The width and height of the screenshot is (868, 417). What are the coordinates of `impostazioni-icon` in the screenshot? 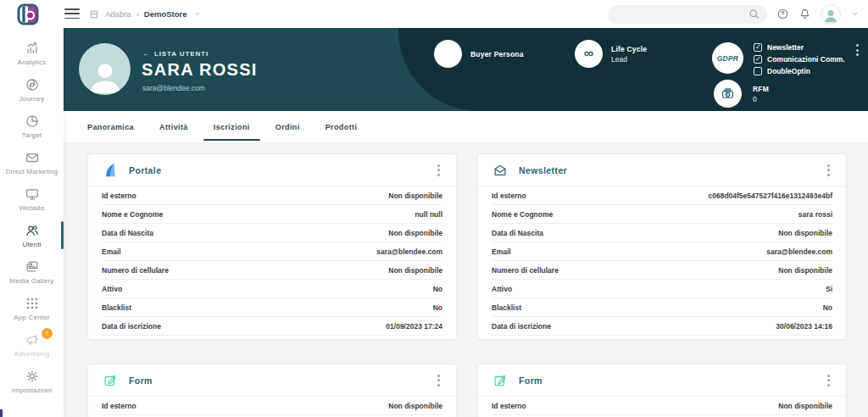 It's located at (32, 376).